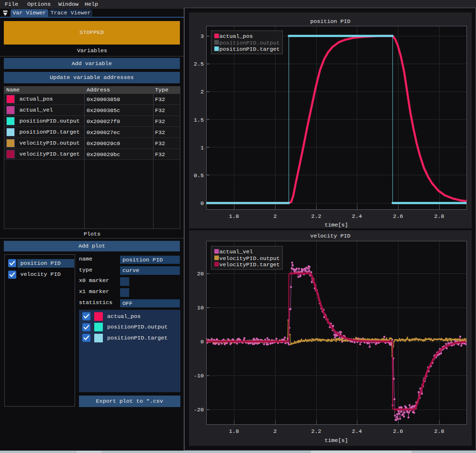  I want to click on svg-text: -10, so click(199, 376).